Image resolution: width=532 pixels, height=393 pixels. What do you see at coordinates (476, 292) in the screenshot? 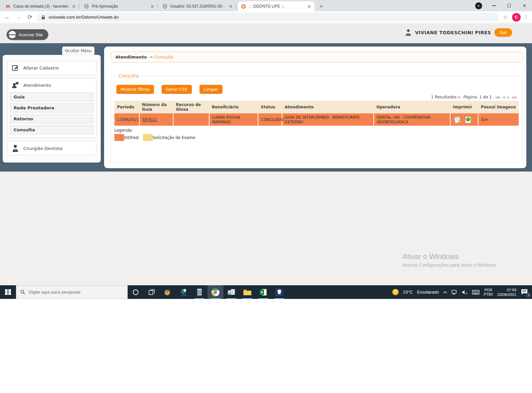
I see `touch-keyboard-icon` at bounding box center [476, 292].